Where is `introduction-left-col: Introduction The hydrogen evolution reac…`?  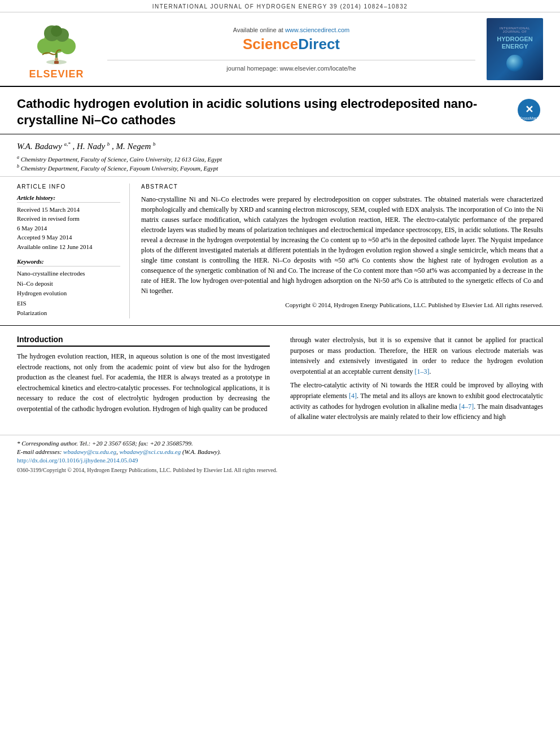
introduction-left-col: Introduction The hydrogen evolution reac… is located at coordinates (147, 381).